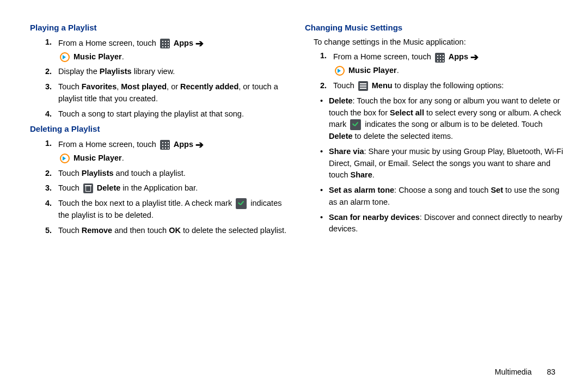  Describe the element at coordinates (442, 197) in the screenshot. I see `bullet-item: • Set as alarm tone: Choose a song and t…` at that location.